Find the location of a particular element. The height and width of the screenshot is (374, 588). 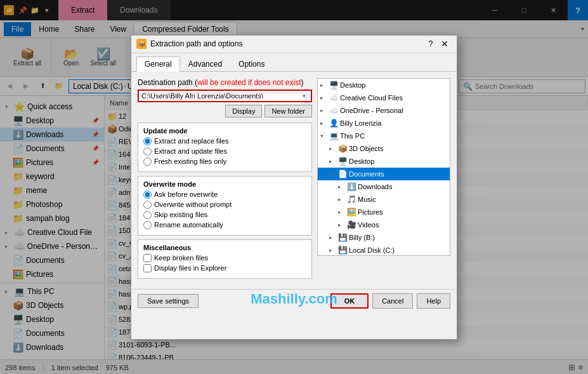

tree-item: ▸ 🎥 Videos is located at coordinates (384, 225).